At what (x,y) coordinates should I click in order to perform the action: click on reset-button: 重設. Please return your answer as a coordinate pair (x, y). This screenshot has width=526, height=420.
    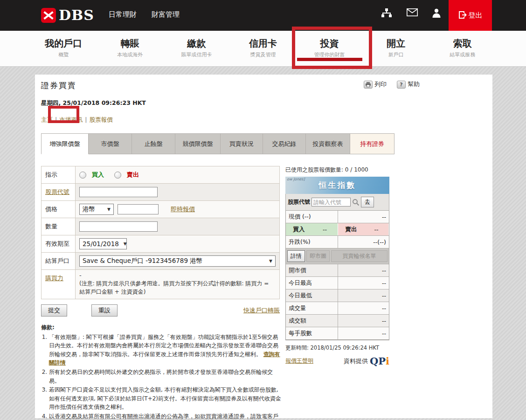
    Looking at the image, I should click on (104, 310).